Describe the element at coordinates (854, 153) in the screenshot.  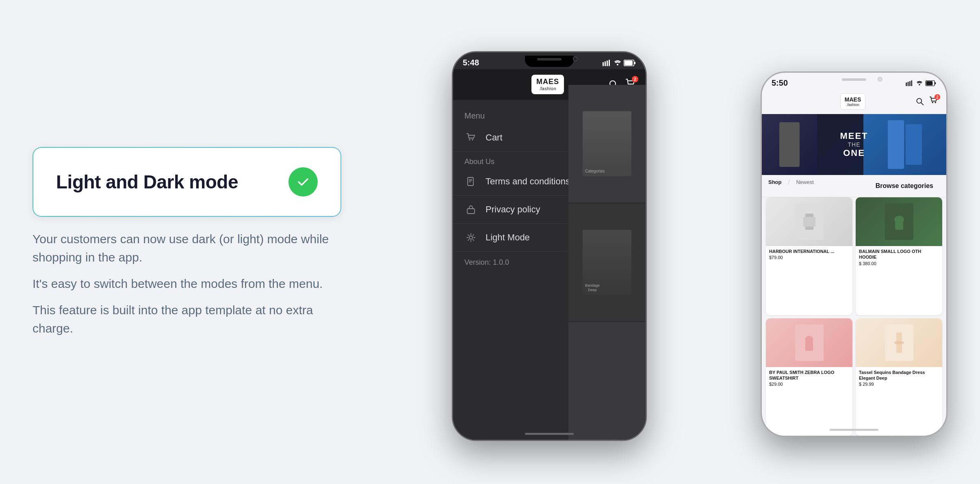
I see `banner-text-one: ONE` at that location.